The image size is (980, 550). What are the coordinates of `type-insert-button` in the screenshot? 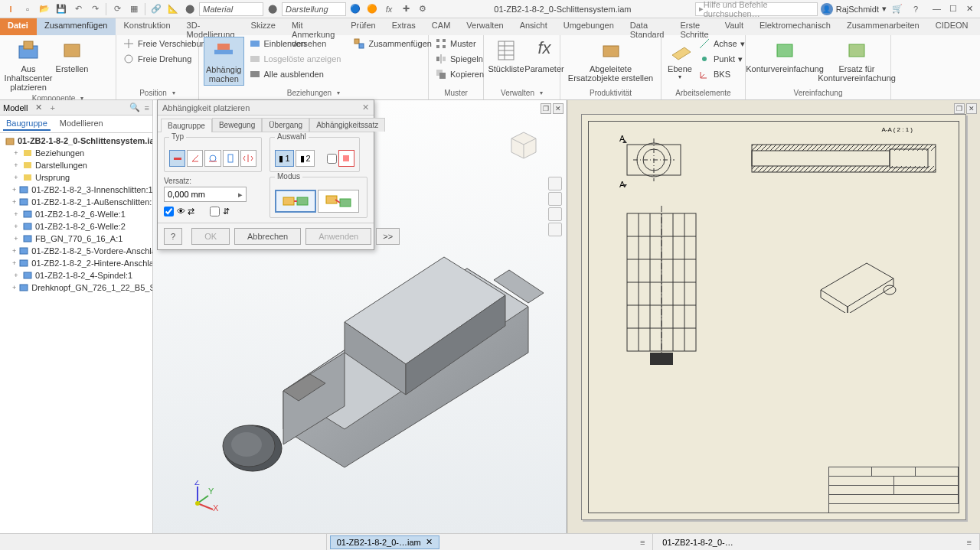 It's located at (231, 158).